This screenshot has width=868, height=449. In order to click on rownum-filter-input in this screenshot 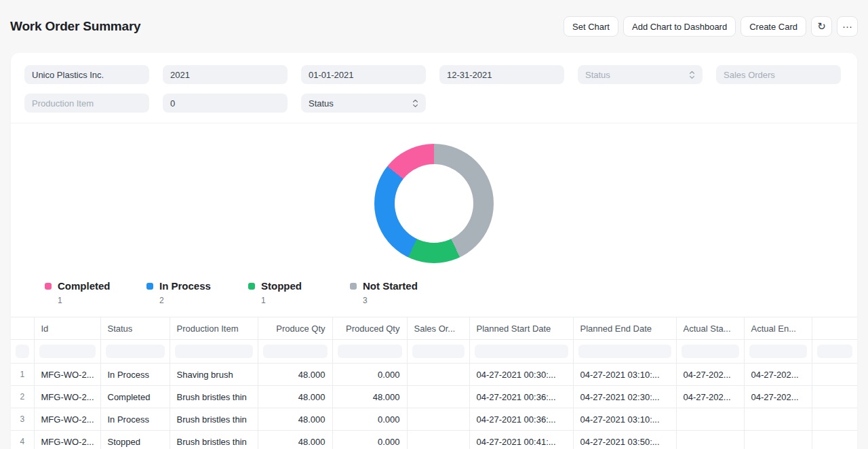, I will do `click(22, 351)`.